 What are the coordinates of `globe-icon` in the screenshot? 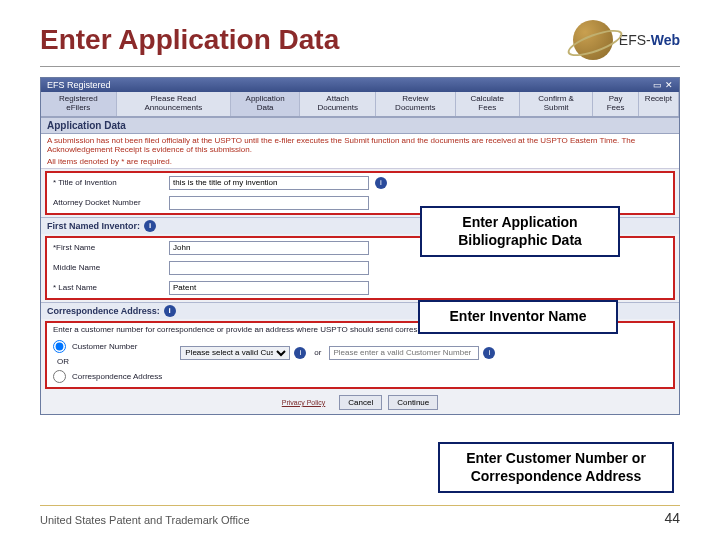 It's located at (593, 40).